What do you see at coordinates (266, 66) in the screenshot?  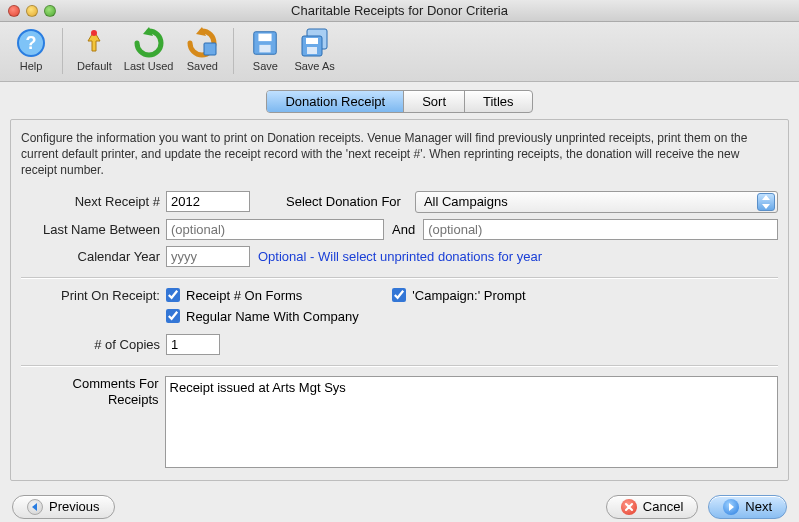 I see `save-label: Save` at bounding box center [266, 66].